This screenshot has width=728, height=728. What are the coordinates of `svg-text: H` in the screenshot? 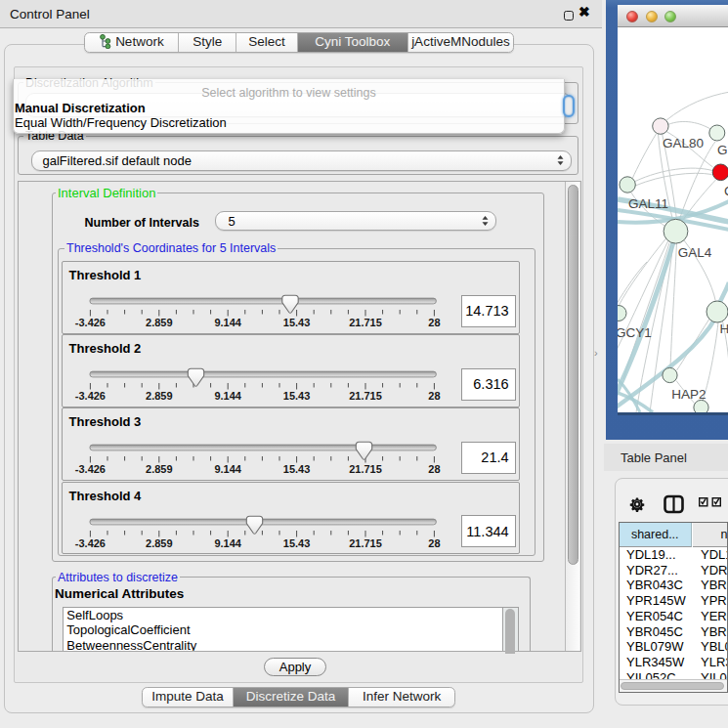 It's located at (723, 328).